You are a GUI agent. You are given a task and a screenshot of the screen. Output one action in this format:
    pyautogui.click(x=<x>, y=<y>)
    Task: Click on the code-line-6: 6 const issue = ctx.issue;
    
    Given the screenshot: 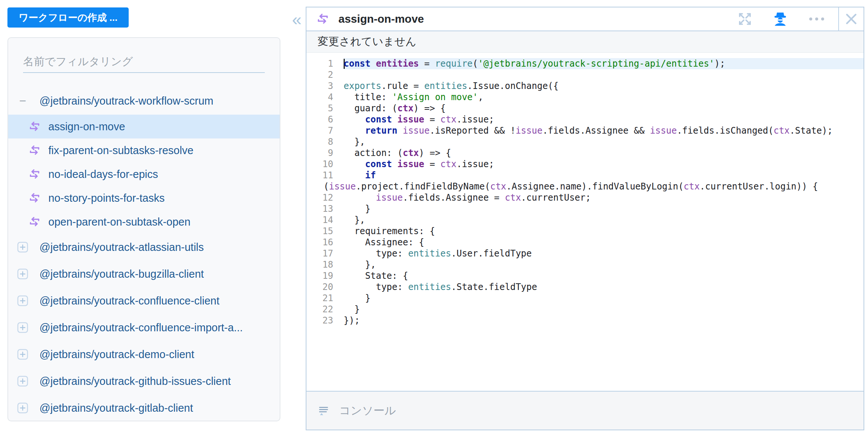 What is the action you would take?
    pyautogui.click(x=585, y=119)
    